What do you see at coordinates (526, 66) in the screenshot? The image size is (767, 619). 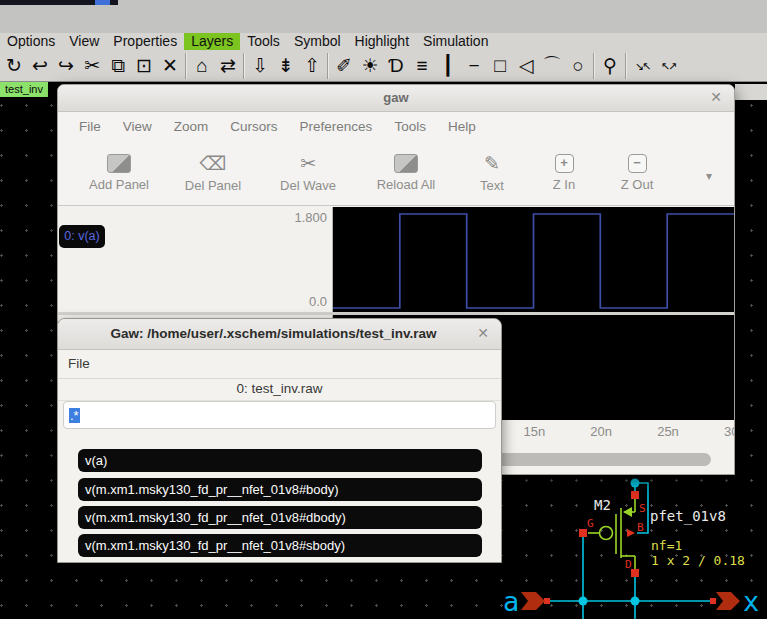 I see `polygon-icon: ◁` at bounding box center [526, 66].